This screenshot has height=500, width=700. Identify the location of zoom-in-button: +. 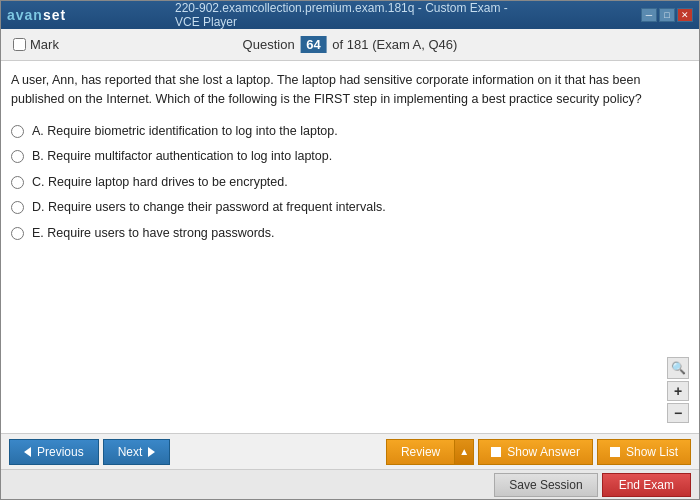
(678, 391).